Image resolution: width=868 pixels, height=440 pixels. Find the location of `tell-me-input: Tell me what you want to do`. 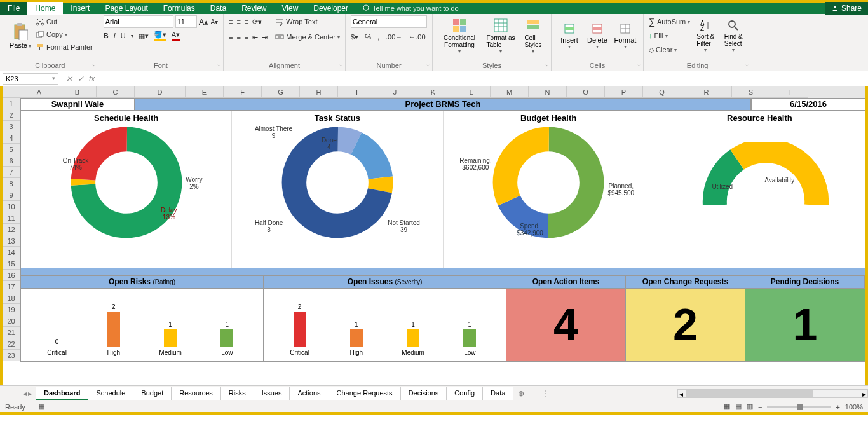

tell-me-input: Tell me what you want to do is located at coordinates (410, 8).